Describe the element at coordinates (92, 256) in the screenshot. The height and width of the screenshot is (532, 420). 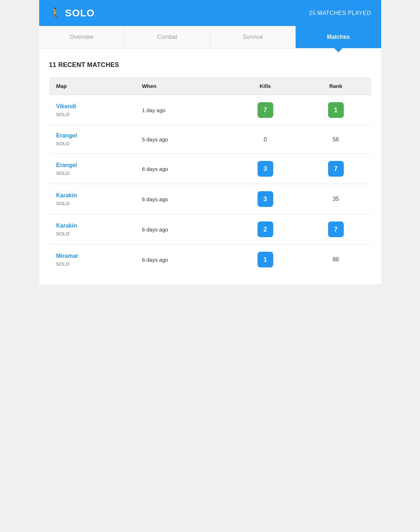
I see `map-name: Miramar` at that location.